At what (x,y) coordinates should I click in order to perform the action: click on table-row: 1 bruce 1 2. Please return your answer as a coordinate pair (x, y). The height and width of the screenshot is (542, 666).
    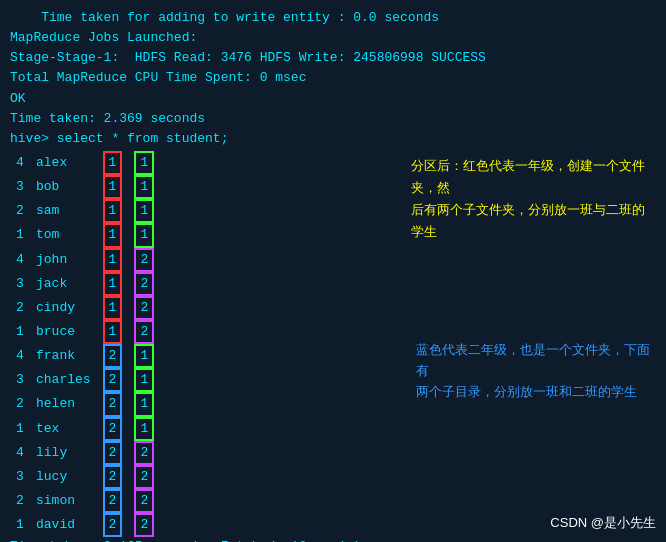
    Looking at the image, I should click on (85, 332).